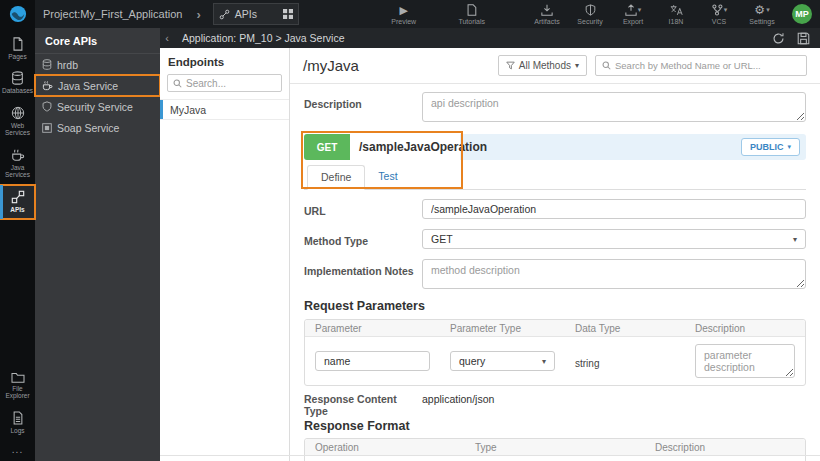 The image size is (820, 461). What do you see at coordinates (88, 86) in the screenshot?
I see `service-label: Java Service` at bounding box center [88, 86].